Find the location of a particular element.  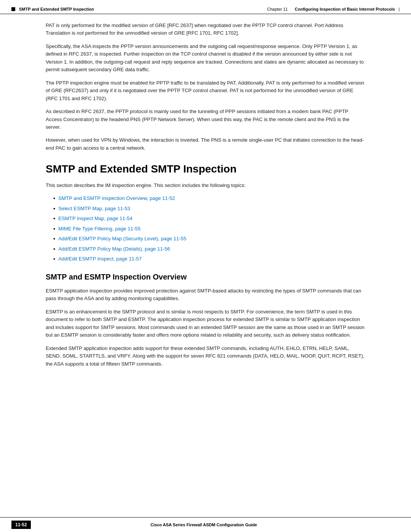

smtp-overview-heading: SMTP and ESMTP Inspection Overview is located at coordinates (206, 277).